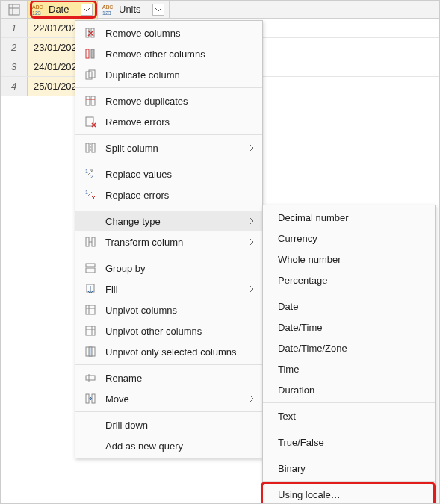 This screenshot has height=504, width=440. What do you see at coordinates (291, 469) in the screenshot?
I see `submenu-label: Binary` at bounding box center [291, 469].